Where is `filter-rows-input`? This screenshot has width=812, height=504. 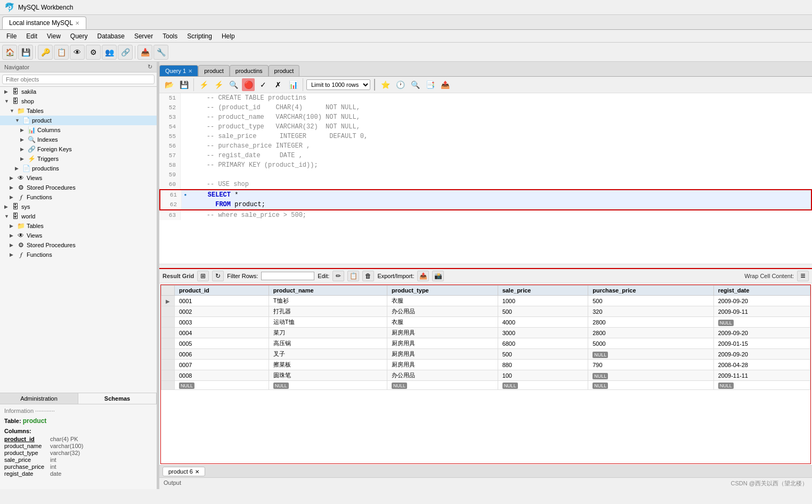 filter-rows-input is located at coordinates (288, 276).